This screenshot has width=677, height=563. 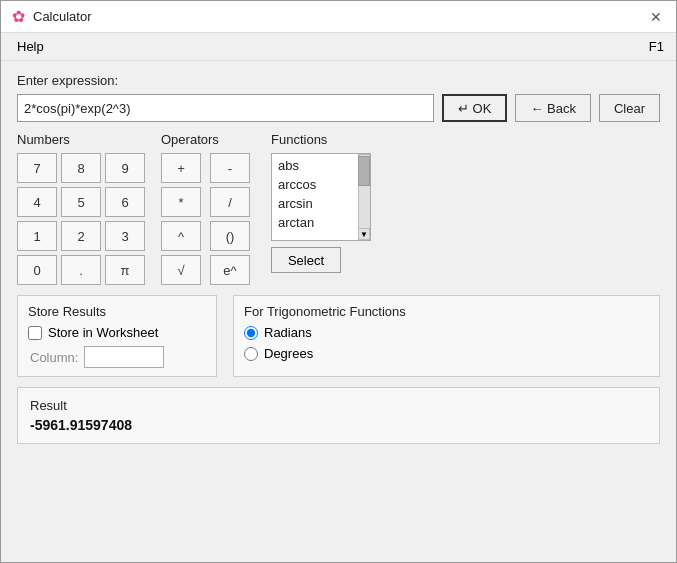 I want to click on store-checkbox-label: Store in Worksheet, so click(x=103, y=332).